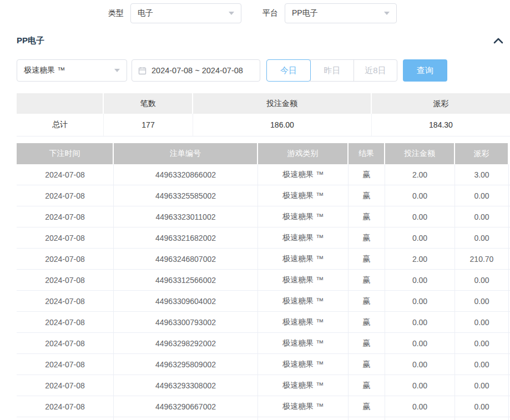 The width and height of the screenshot is (510, 420). Describe the element at coordinates (263, 238) in the screenshot. I see `table-row: 2024-07-08 44963321682002 极速糖果 ™ 赢 0.00 …` at that location.